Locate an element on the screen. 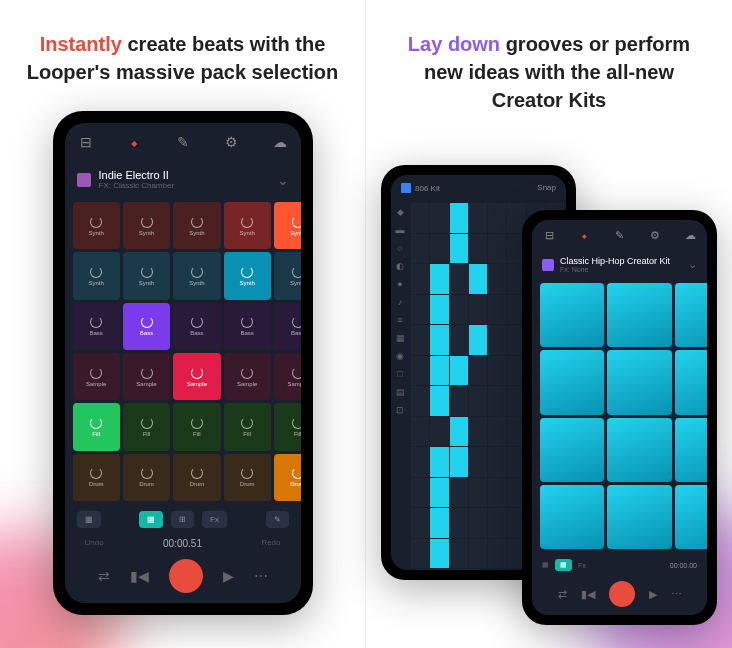 This screenshot has height=648, width=732. track-icon: □ is located at coordinates (400, 375).